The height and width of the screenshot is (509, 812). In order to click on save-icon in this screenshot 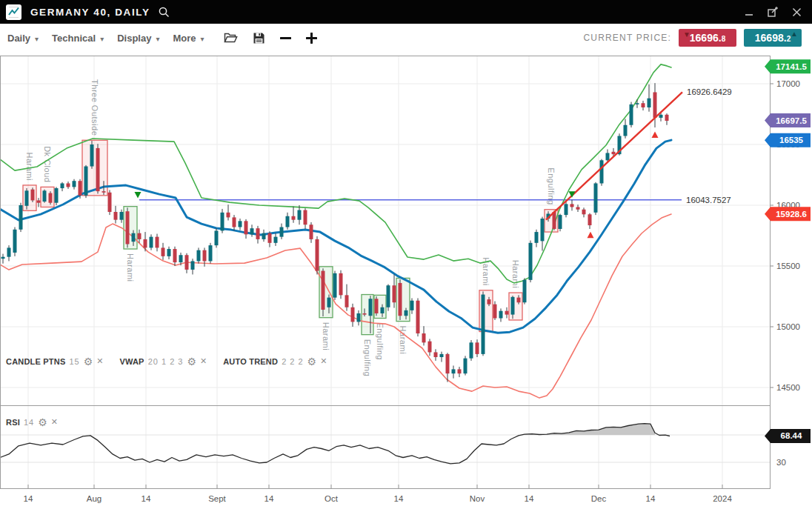, I will do `click(259, 39)`.